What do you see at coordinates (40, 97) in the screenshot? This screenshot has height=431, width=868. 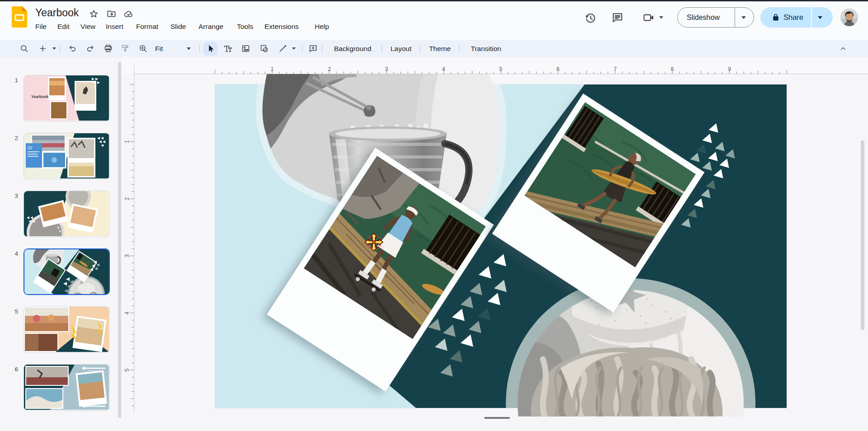 I see `svg-text: Yearbook` at bounding box center [40, 97].